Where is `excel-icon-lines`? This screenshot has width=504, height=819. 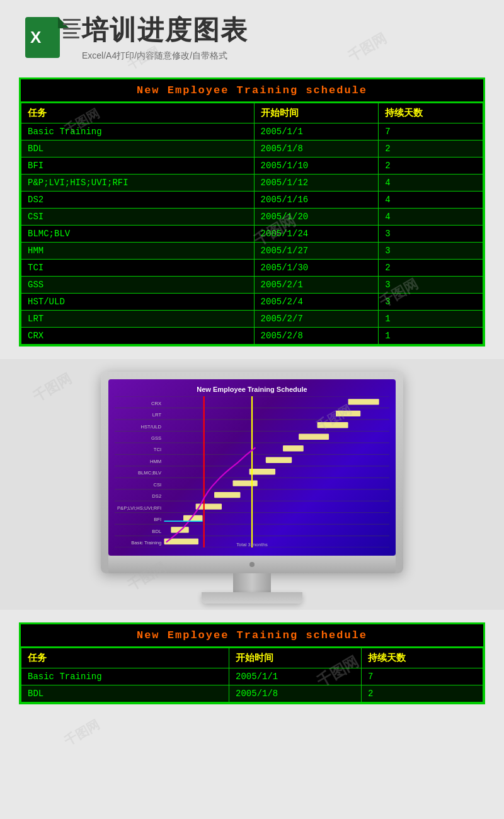
excel-icon-lines is located at coordinates (72, 29).